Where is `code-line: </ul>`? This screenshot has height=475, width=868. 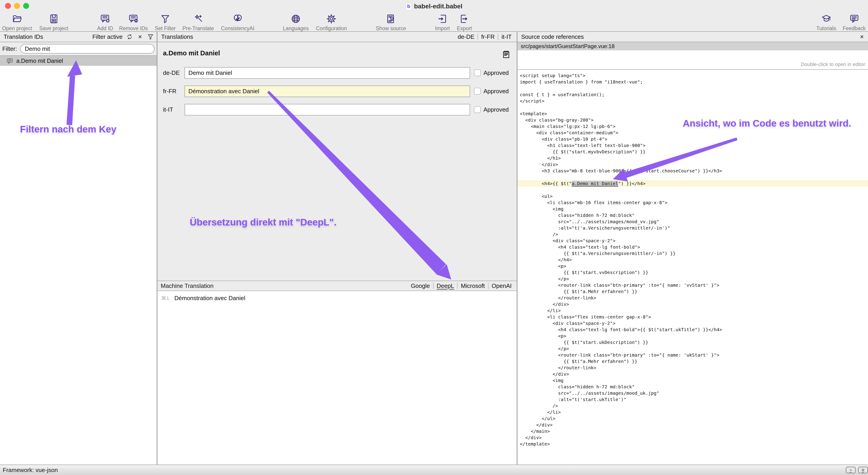
code-line: </ul> is located at coordinates (693, 419).